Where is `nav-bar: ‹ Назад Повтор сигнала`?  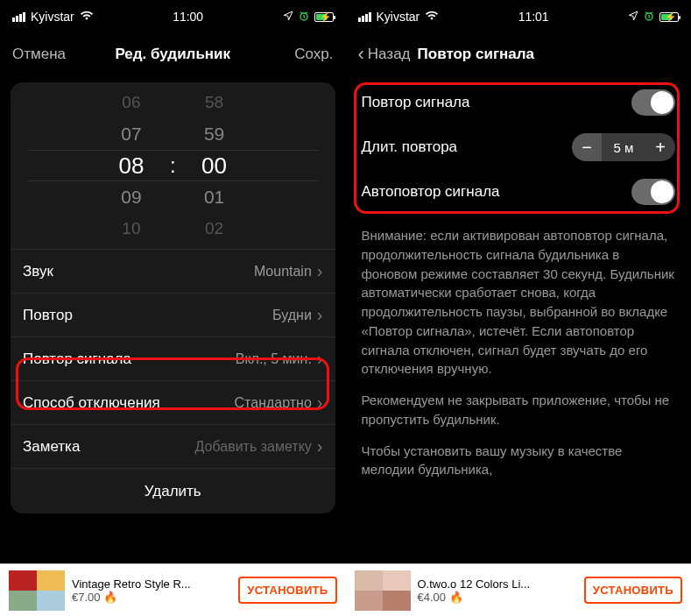
nav-bar: ‹ Назад Повтор сигнала is located at coordinates (518, 54).